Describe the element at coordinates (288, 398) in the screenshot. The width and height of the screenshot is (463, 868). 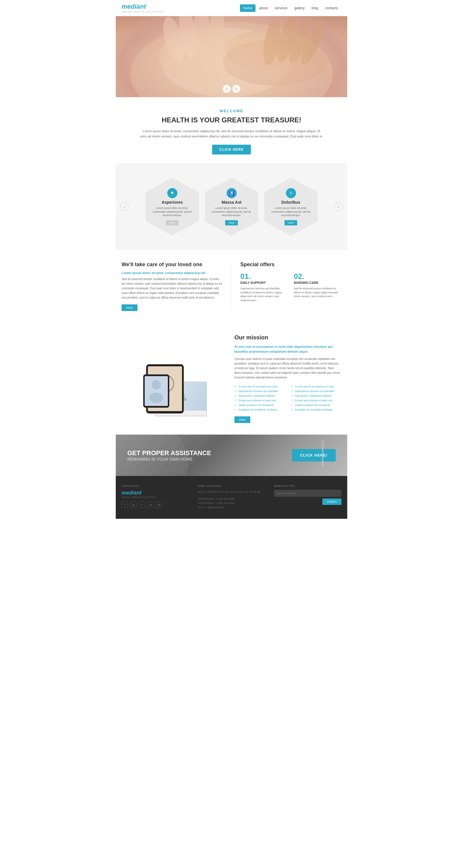
I see `mission-lists: At vero eos et accusamus et iustoDigniss…` at that location.